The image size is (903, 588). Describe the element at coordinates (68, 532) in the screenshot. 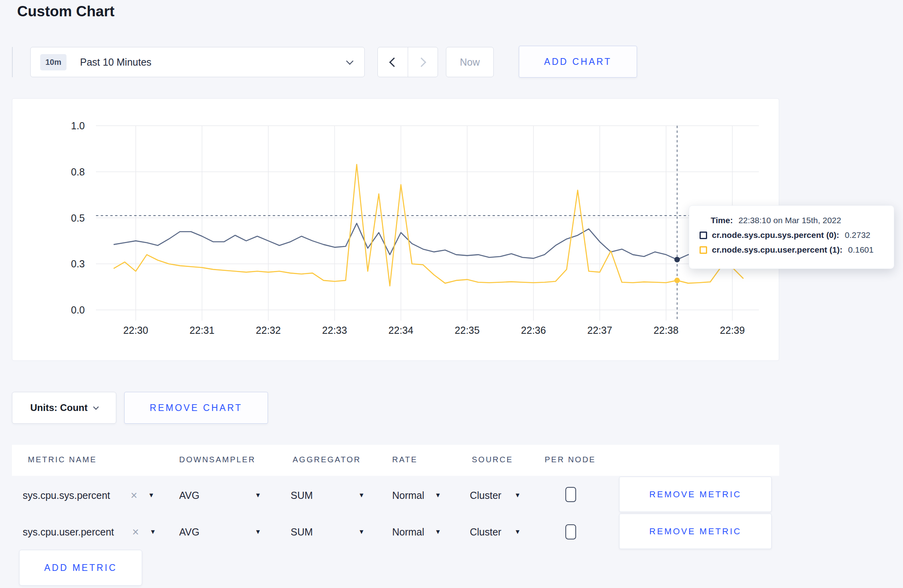

I see `metric-name-select: sys.cpu.user.percent` at that location.